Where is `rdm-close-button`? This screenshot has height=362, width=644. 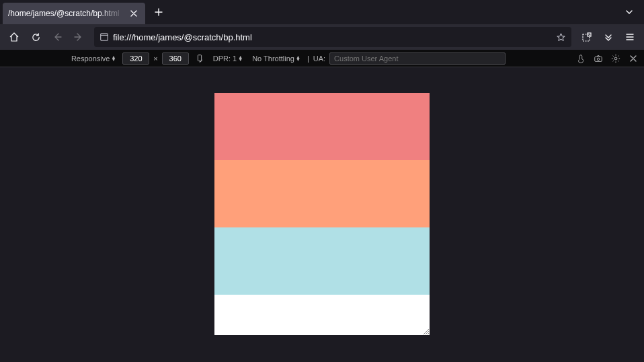 rdm-close-button is located at coordinates (633, 59).